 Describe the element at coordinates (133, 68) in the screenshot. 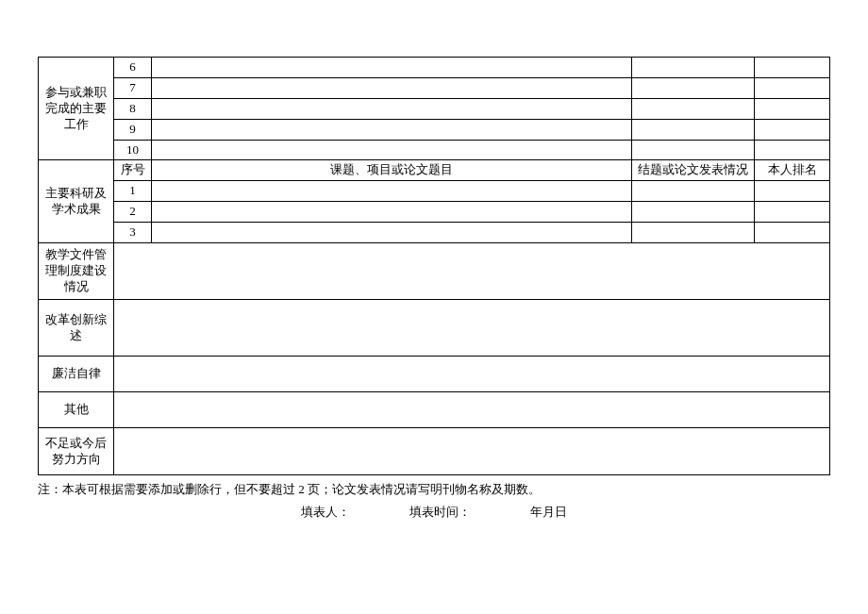

I see `row-num: 6` at that location.